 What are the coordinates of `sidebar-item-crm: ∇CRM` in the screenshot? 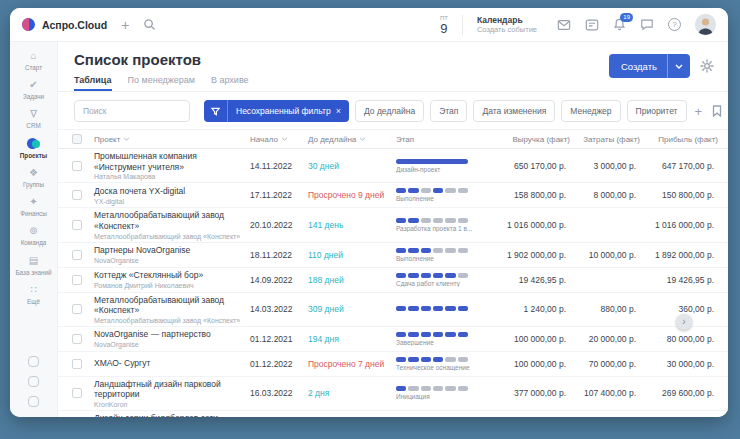 It's located at (33, 118).